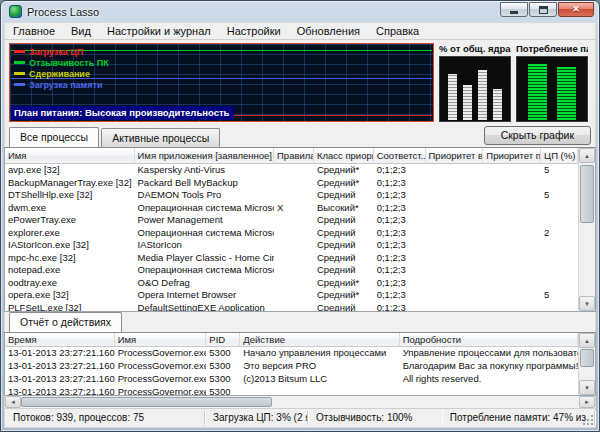  Describe the element at coordinates (54, 137) in the screenshot. I see `tab-all-processes: Все процессы` at that location.